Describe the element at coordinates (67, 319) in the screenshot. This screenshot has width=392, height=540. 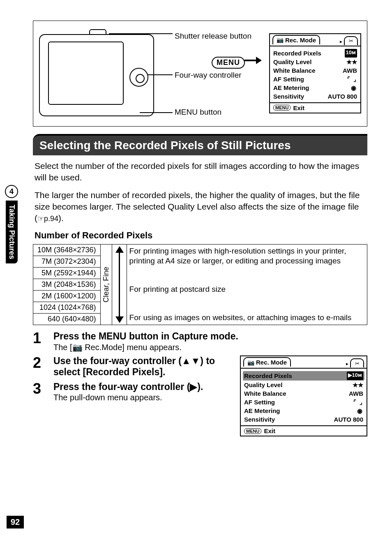
I see `table-row: 640 (640×480)` at that location.